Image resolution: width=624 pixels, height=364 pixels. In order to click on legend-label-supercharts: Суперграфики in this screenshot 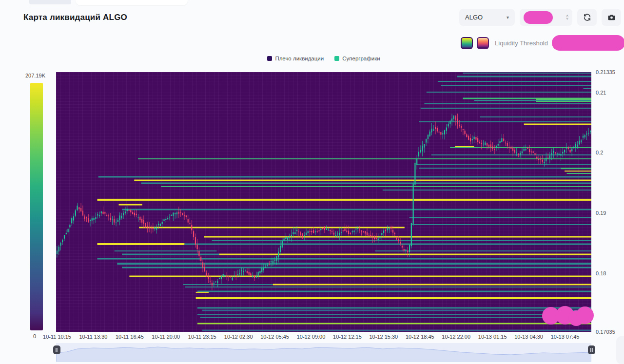, I will do `click(361, 58)`.